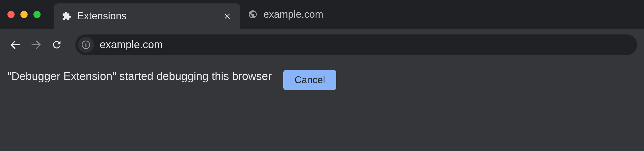 This screenshot has width=644, height=151. What do you see at coordinates (227, 16) in the screenshot?
I see `close-tab-button` at bounding box center [227, 16].